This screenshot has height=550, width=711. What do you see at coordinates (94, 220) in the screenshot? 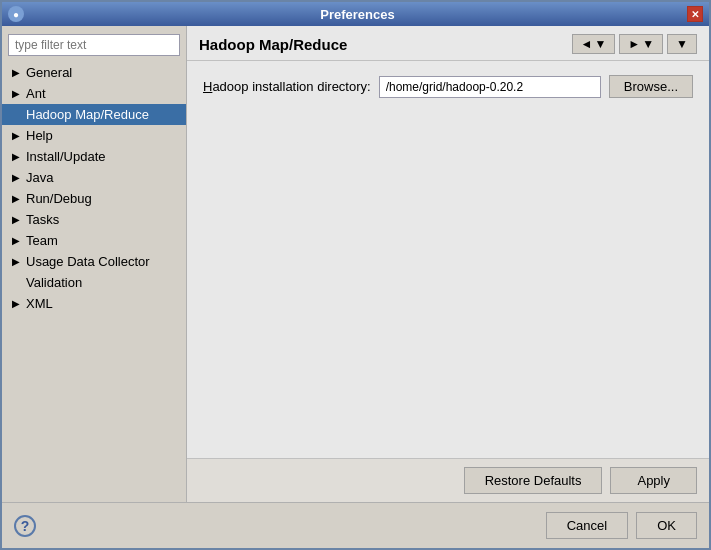
I see `sidebar-item-tasks: ▶ Tasks` at bounding box center [94, 220].